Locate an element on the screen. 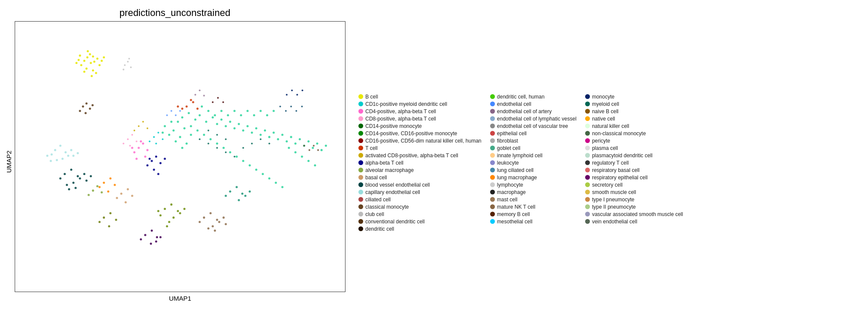 The image size is (868, 321). legend-item: endothelial cell of vascular tree is located at coordinates (533, 126).